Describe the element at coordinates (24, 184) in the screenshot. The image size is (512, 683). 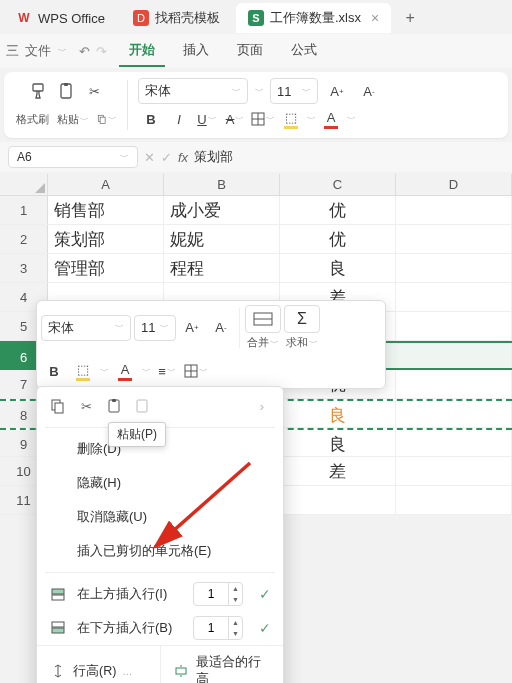
I see `select-all-corner` at that location.